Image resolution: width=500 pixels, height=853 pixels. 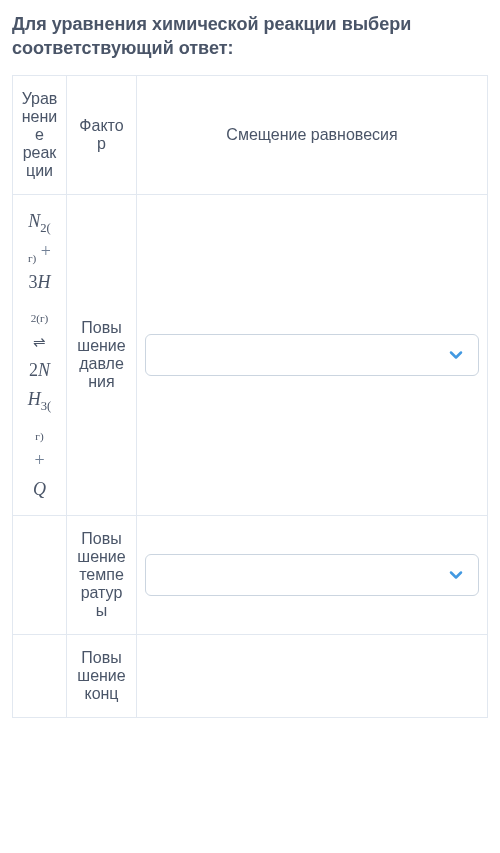 What do you see at coordinates (250, 576) in the screenshot?
I see `table-row: Повышение температуры` at bounding box center [250, 576].